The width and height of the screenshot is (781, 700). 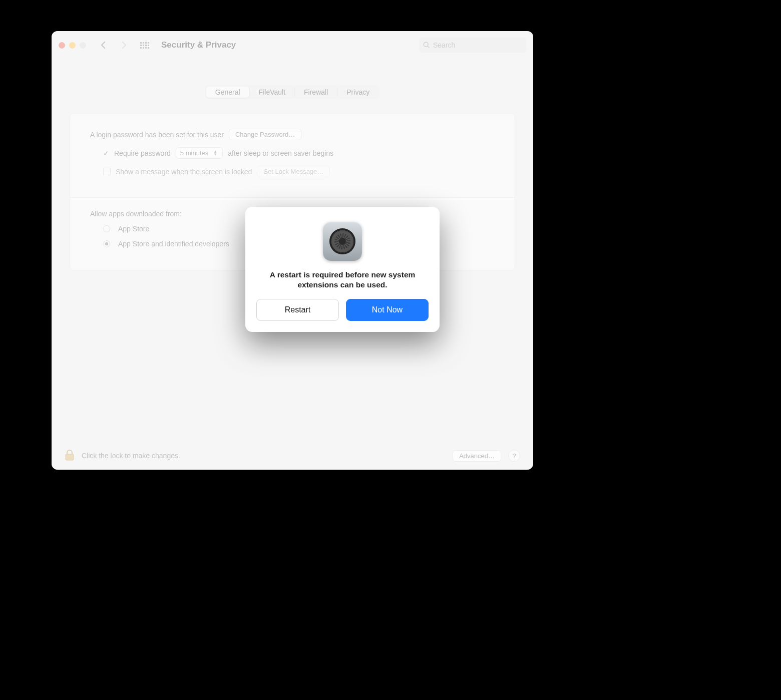 What do you see at coordinates (342, 269) in the screenshot?
I see `restart-alert: A restart is required before new system …` at bounding box center [342, 269].